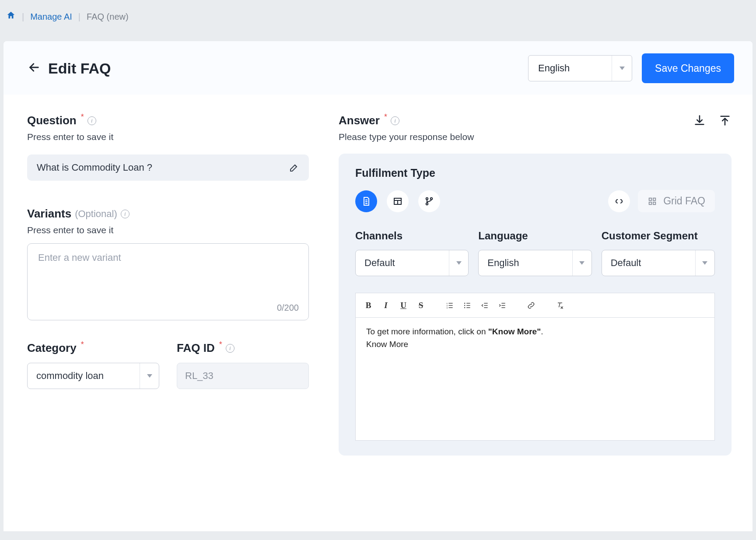  Describe the element at coordinates (196, 348) in the screenshot. I see `faq-id-label: FAQ ID` at that location.